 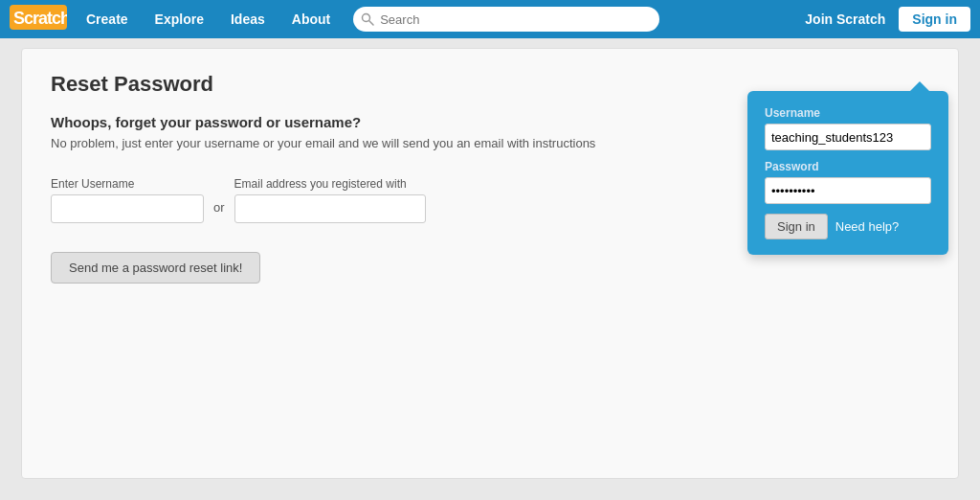 I want to click on email-label: Email address you registered with, so click(x=330, y=184).